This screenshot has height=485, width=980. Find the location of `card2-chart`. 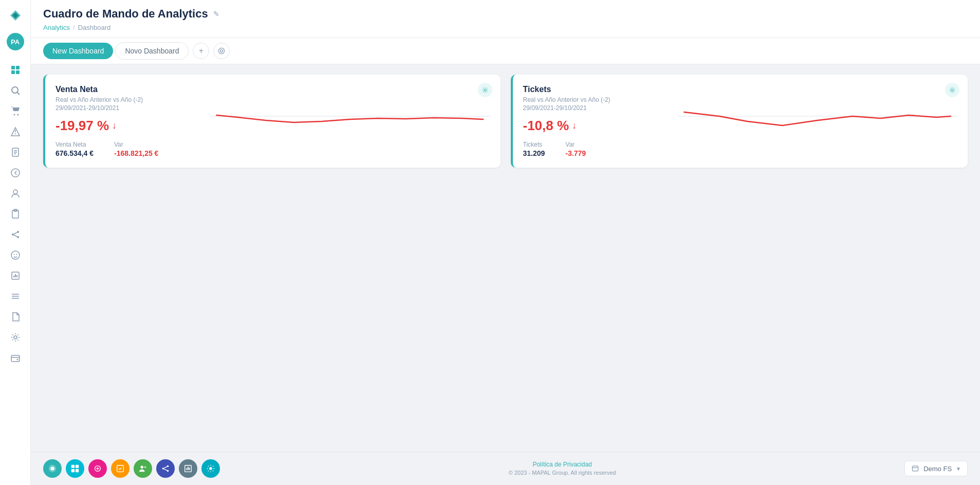

card2-chart is located at coordinates (818, 121).